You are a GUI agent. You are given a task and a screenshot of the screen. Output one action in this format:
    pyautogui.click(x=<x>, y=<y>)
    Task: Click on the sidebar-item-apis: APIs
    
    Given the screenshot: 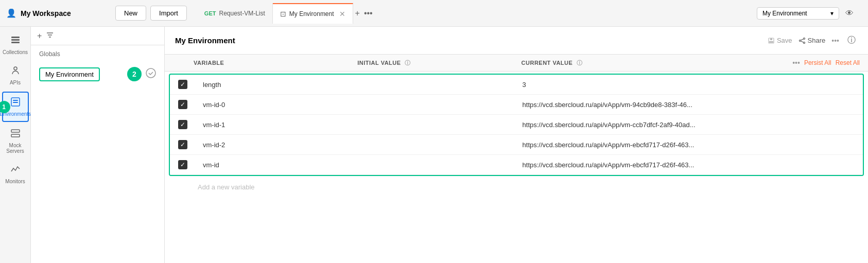 What is the action you would take?
    pyautogui.click(x=15, y=75)
    